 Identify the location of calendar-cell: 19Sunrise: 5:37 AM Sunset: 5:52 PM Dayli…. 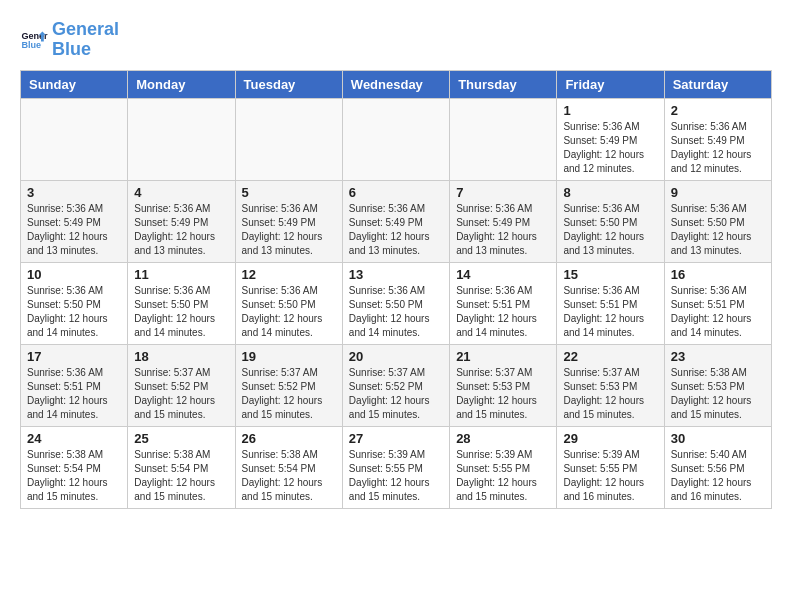
(288, 385).